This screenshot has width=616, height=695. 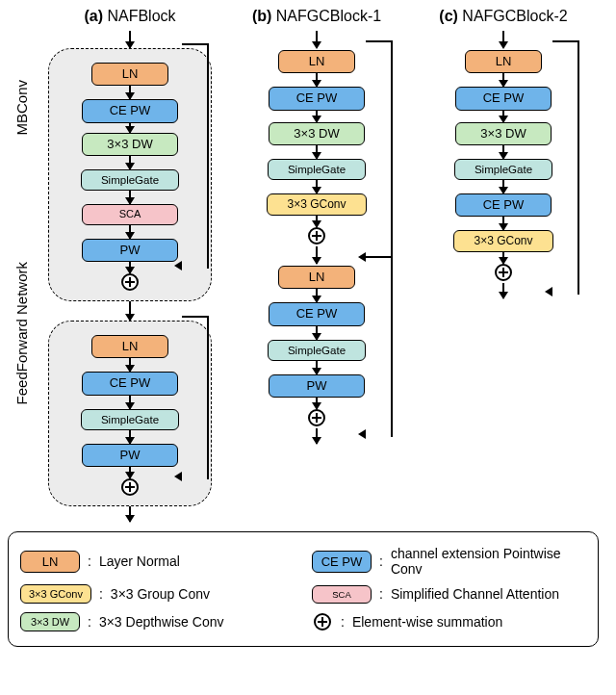 What do you see at coordinates (130, 514) in the screenshot?
I see `arrow-out-a` at bounding box center [130, 514].